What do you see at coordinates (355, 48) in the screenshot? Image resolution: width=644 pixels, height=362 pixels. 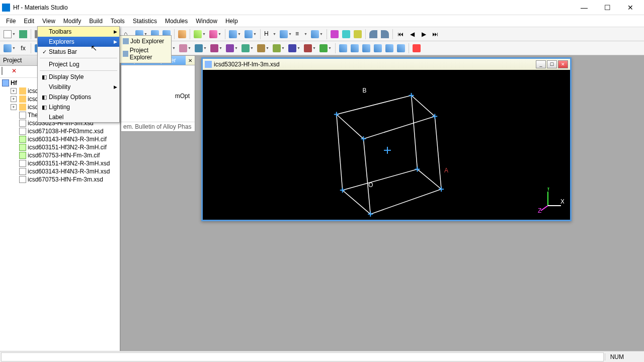 I see `t2-v` at bounding box center [355, 48].